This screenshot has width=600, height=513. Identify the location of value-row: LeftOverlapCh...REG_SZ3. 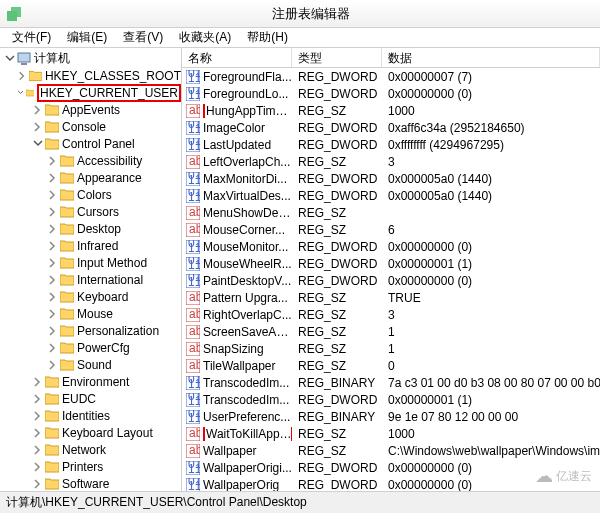
(391, 162).